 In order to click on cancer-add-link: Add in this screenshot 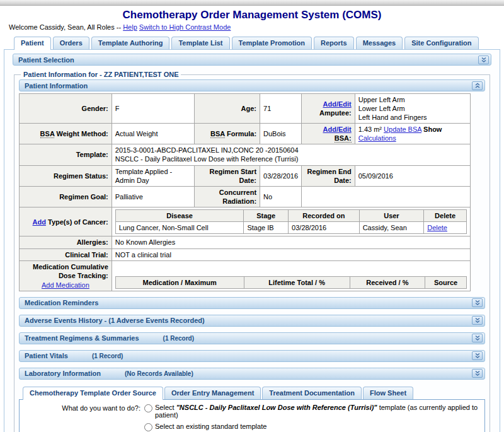, I will do `click(39, 222)`.